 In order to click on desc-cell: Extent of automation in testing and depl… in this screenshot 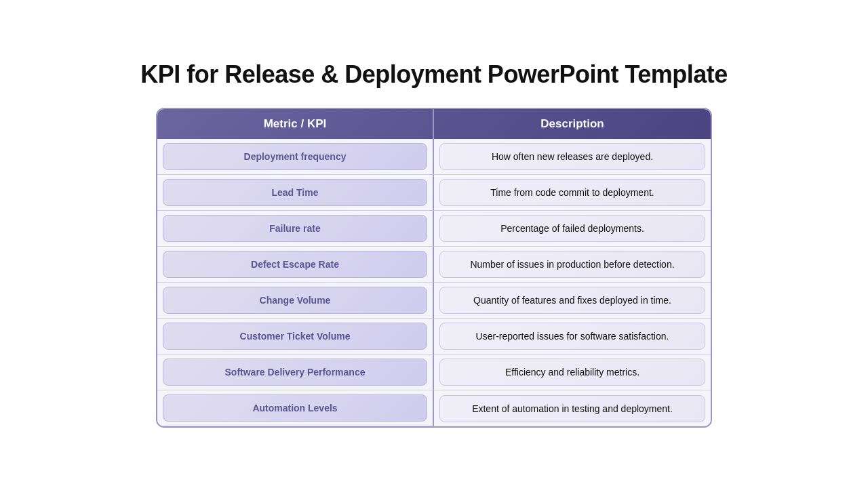, I will do `click(572, 409)`.